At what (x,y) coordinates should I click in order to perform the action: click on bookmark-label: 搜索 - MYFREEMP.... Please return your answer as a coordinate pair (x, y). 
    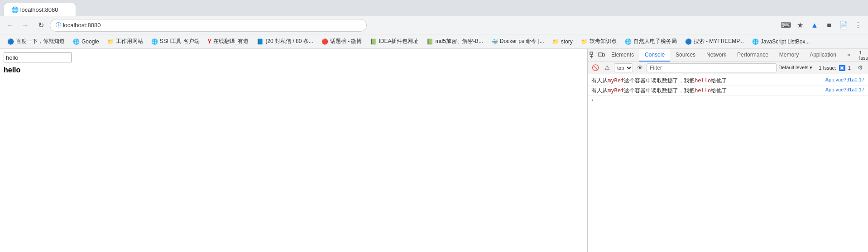
    Looking at the image, I should click on (719, 42).